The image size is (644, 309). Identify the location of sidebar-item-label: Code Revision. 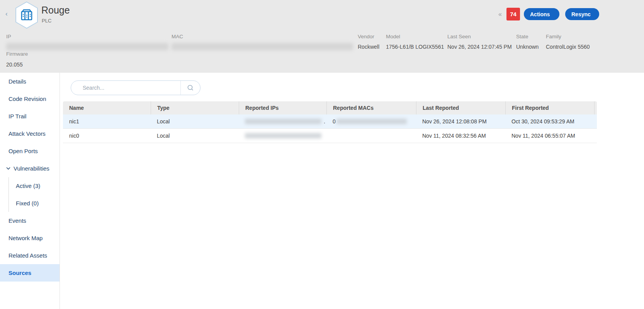
(27, 99).